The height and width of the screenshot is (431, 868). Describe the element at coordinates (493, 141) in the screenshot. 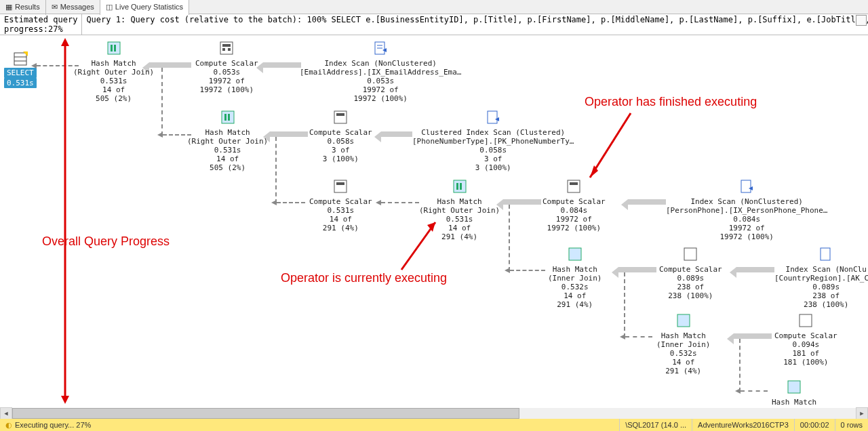

I see `clustered-index-scan-operator: Clustered Index Scan (Clustered) [PhoneN…` at that location.